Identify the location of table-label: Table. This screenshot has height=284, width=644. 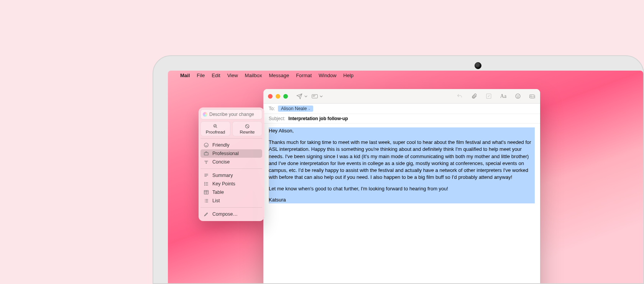
(218, 192).